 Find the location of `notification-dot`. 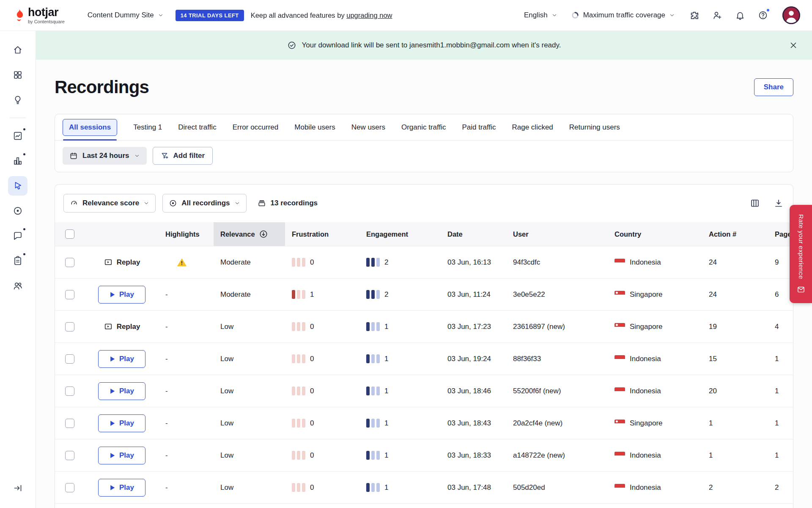

notification-dot is located at coordinates (25, 154).